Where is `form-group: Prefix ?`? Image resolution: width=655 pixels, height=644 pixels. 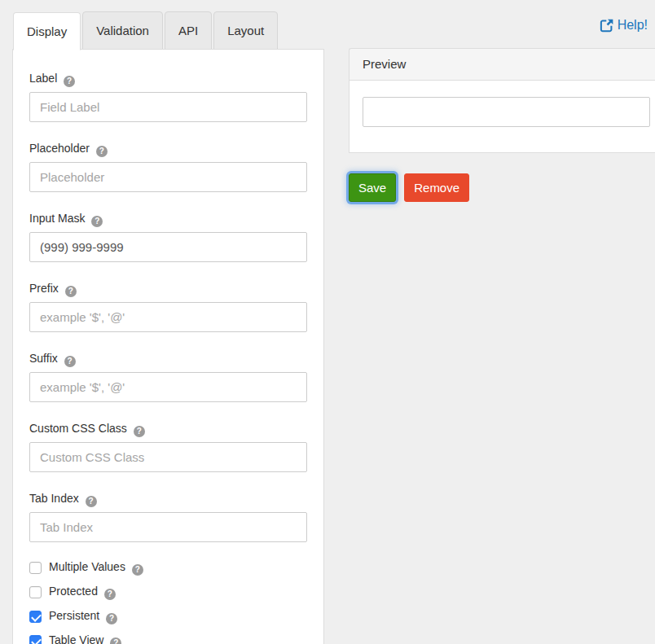
form-group: Prefix ? is located at coordinates (168, 306).